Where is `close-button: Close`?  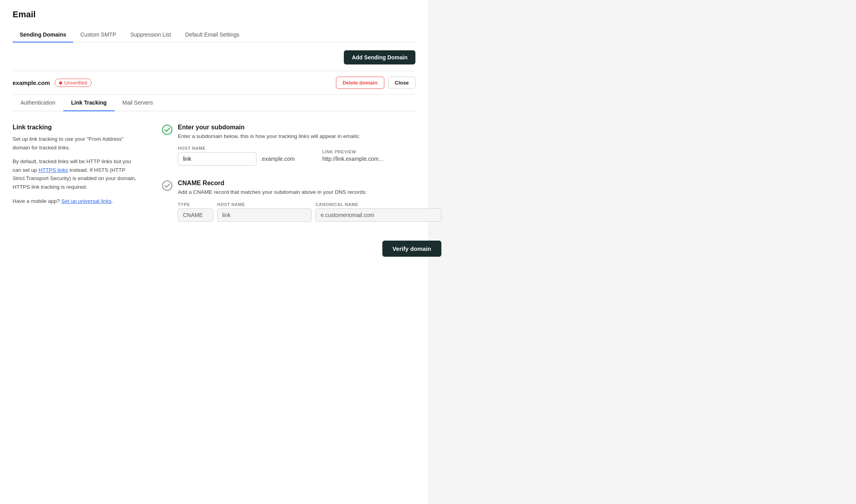
close-button: Close is located at coordinates (402, 83).